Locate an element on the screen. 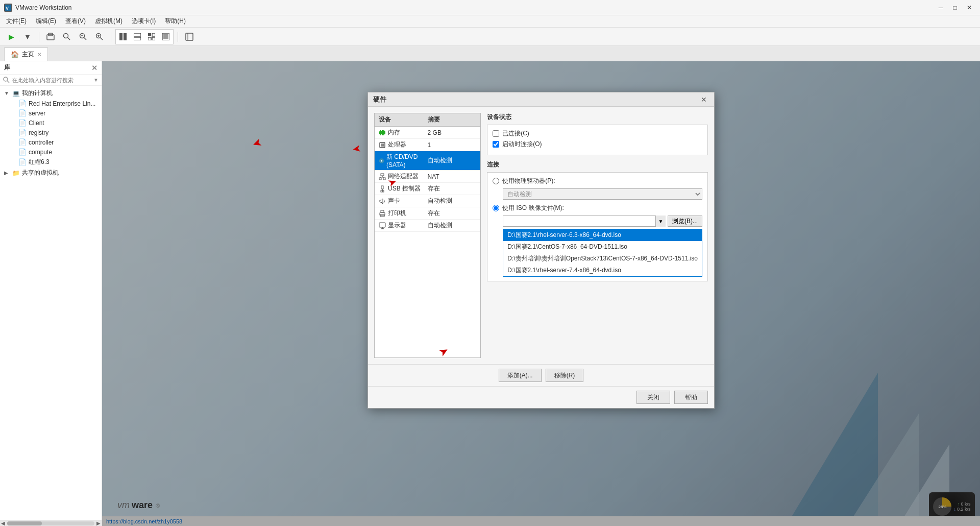 The image size is (980, 526). close-modal-button: 关闭 is located at coordinates (653, 397).